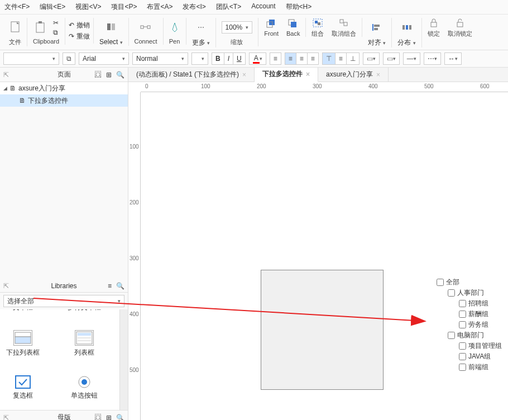  Describe the element at coordinates (480, 356) in the screenshot. I see `ck-java: JAVA组` at that location.